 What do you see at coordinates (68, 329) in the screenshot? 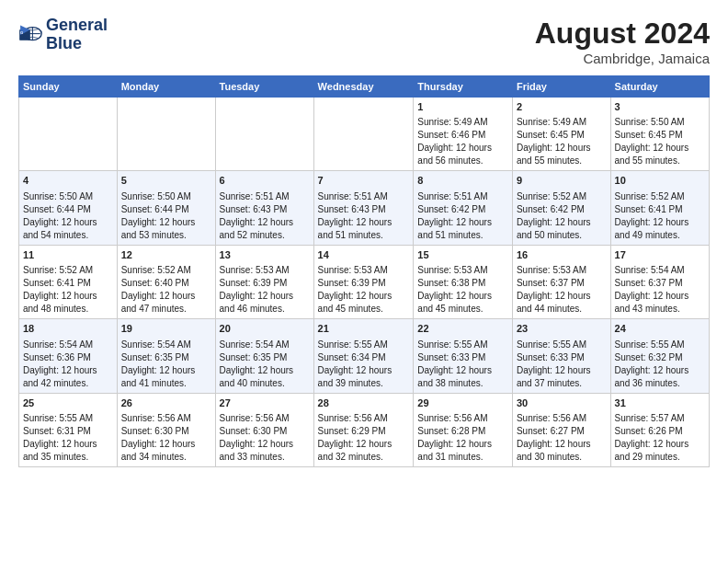
I see `day-number: 18` at bounding box center [68, 329].